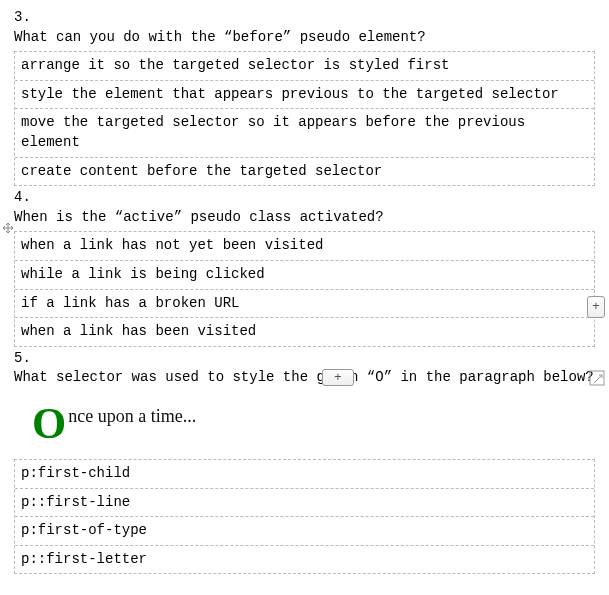 Image resolution: width=609 pixels, height=595 pixels. What do you see at coordinates (304, 246) in the screenshot?
I see `answer-option: when a link has not yet been visited` at bounding box center [304, 246].